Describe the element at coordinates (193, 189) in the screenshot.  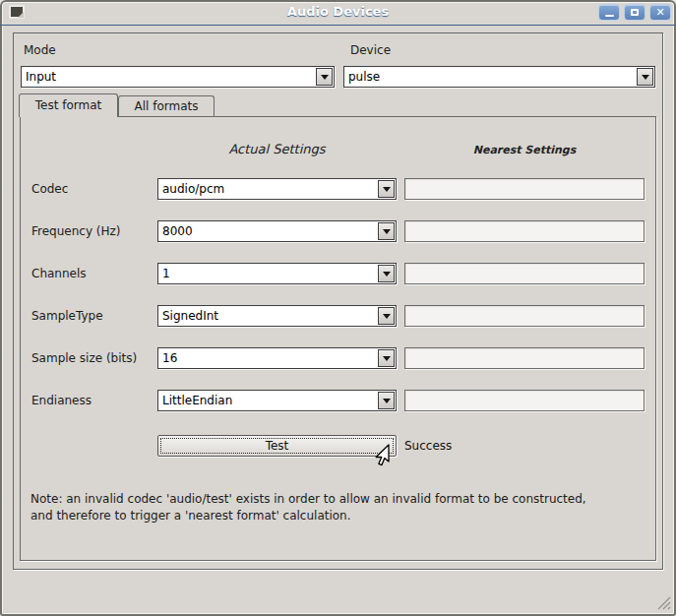
I see `codec-value: audio/pcm` at that location.